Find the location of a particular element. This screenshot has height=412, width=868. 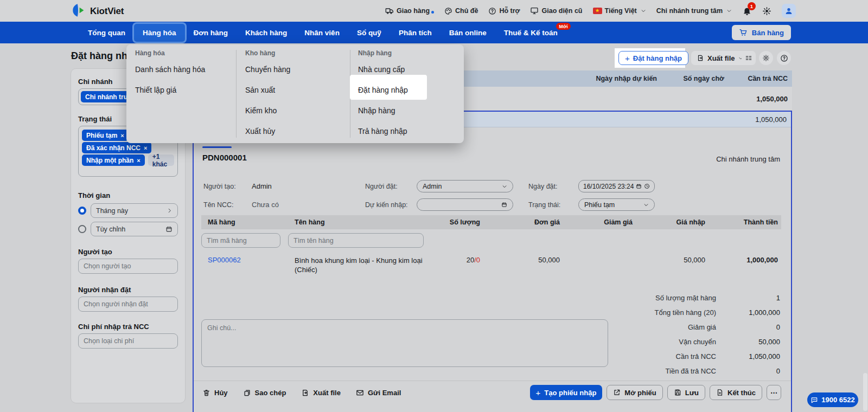

time-preset-select: Tháng này is located at coordinates (135, 210).